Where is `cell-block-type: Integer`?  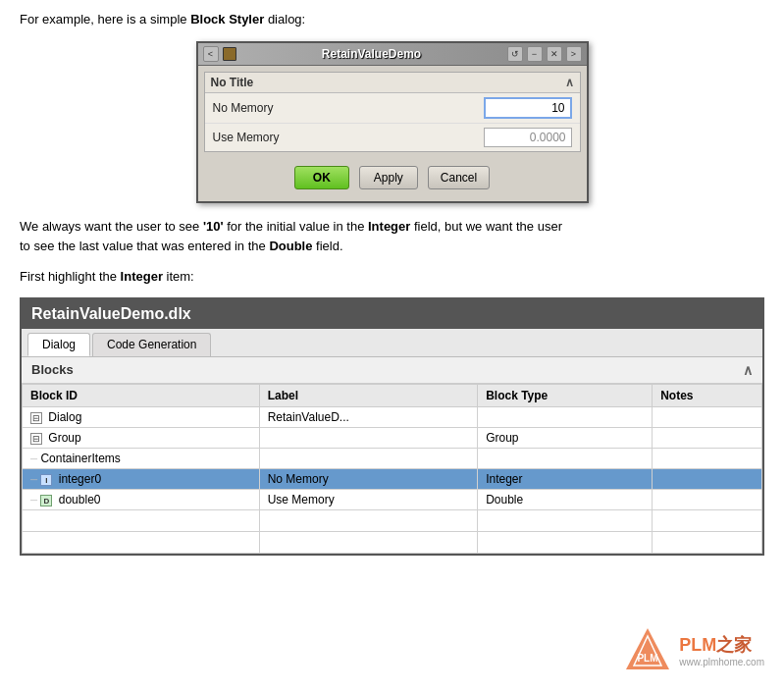 cell-block-type: Integer is located at coordinates (565, 479).